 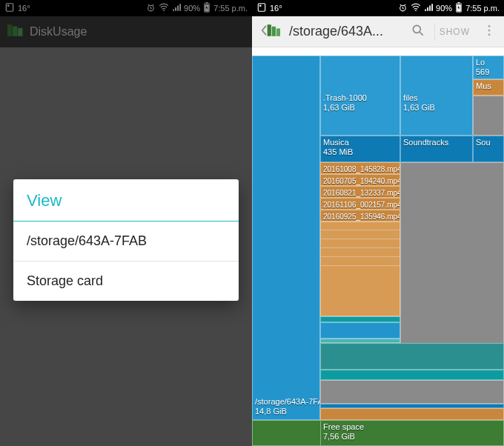 What do you see at coordinates (362, 181) in the screenshot?
I see `block-label: 20160705_194240.mp4` at bounding box center [362, 181].